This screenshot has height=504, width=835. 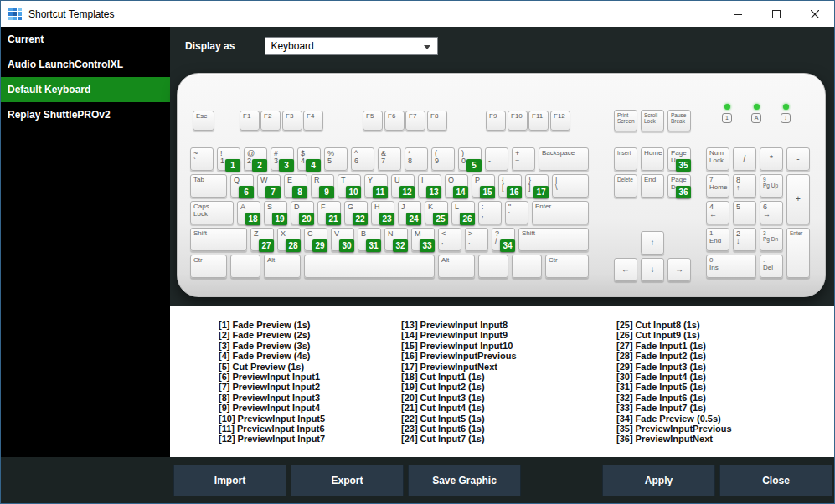 I want to click on keyboard-key-f9: F9, so click(x=496, y=121).